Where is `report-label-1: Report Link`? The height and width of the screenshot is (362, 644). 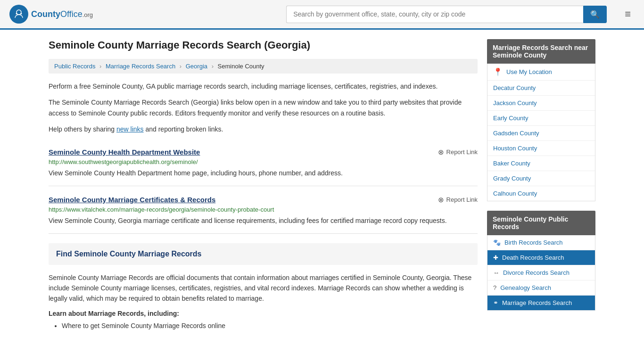
report-label-1: Report Link is located at coordinates (462, 152).